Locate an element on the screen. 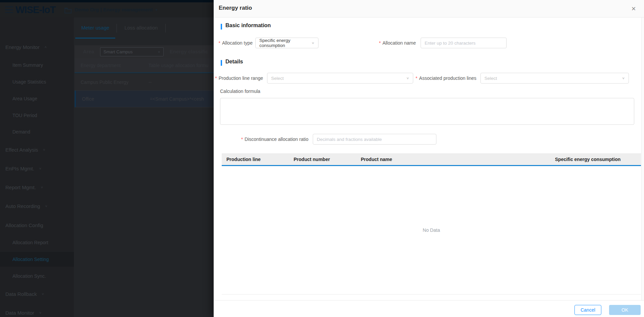 The width and height of the screenshot is (644, 317). sidebar-item-enpis-mgmt: EnPIs Mgmt.∨ is located at coordinates (37, 168).